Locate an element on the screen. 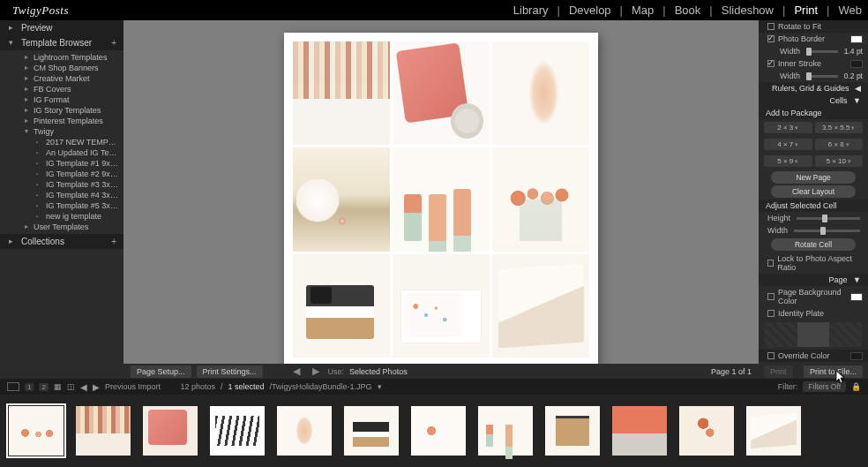 The image size is (868, 467). identity-plate-preview is located at coordinates (813, 335).